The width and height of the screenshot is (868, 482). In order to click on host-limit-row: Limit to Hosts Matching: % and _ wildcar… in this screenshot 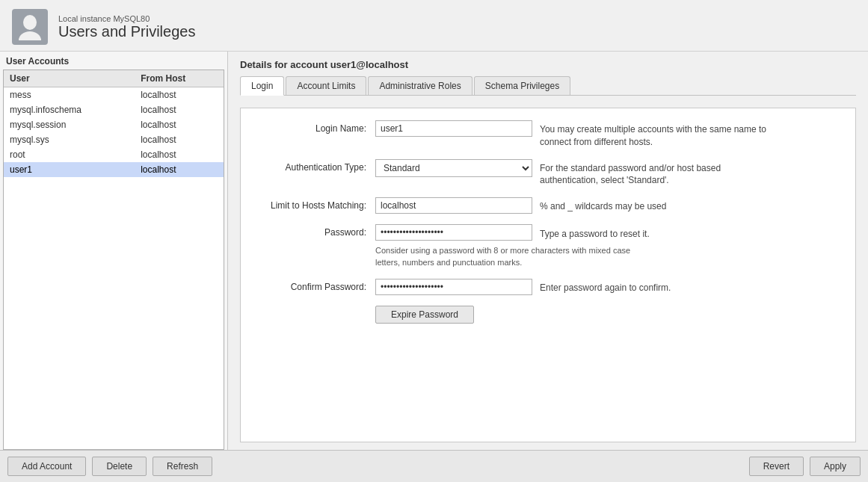, I will do `click(548, 206)`.